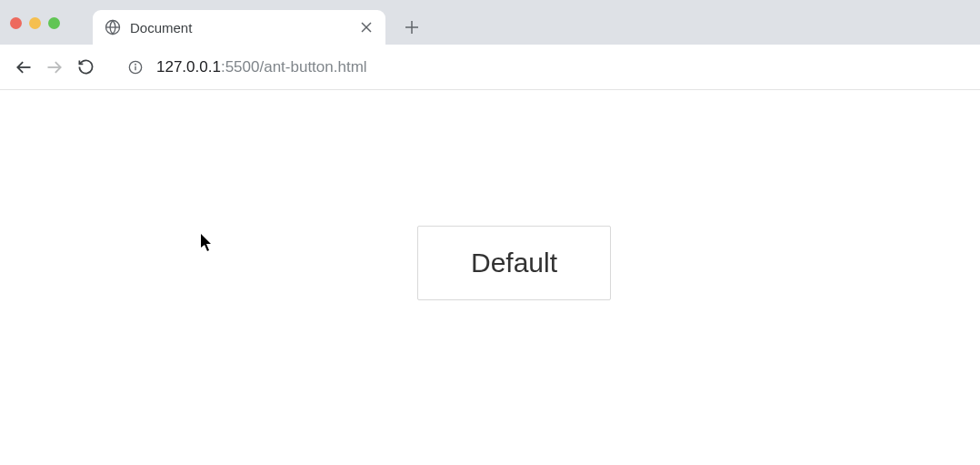 The image size is (980, 465). I want to click on default-button: Default, so click(515, 263).